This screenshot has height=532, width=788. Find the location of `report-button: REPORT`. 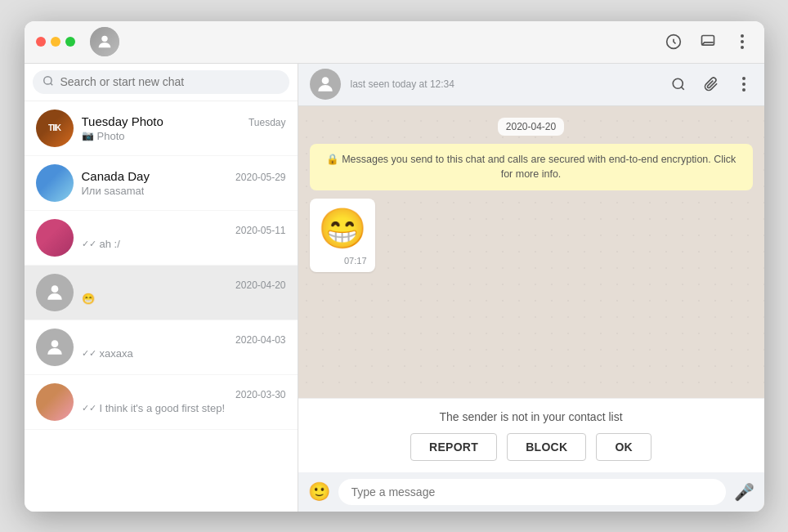

report-button: REPORT is located at coordinates (454, 447).